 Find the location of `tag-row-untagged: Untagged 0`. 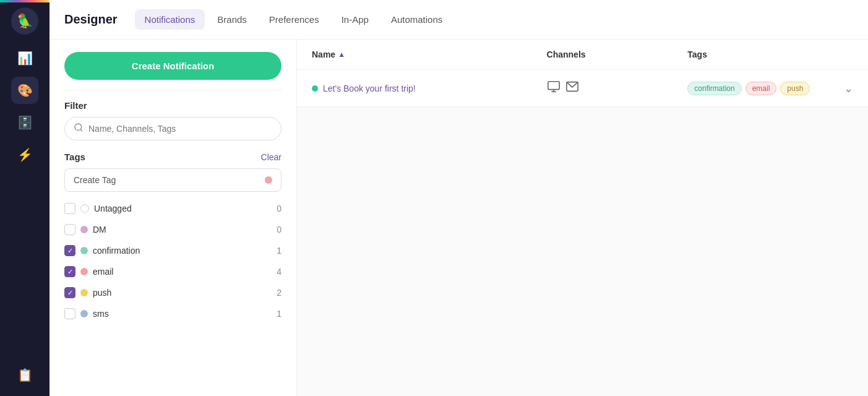

tag-row-untagged: Untagged 0 is located at coordinates (173, 209).